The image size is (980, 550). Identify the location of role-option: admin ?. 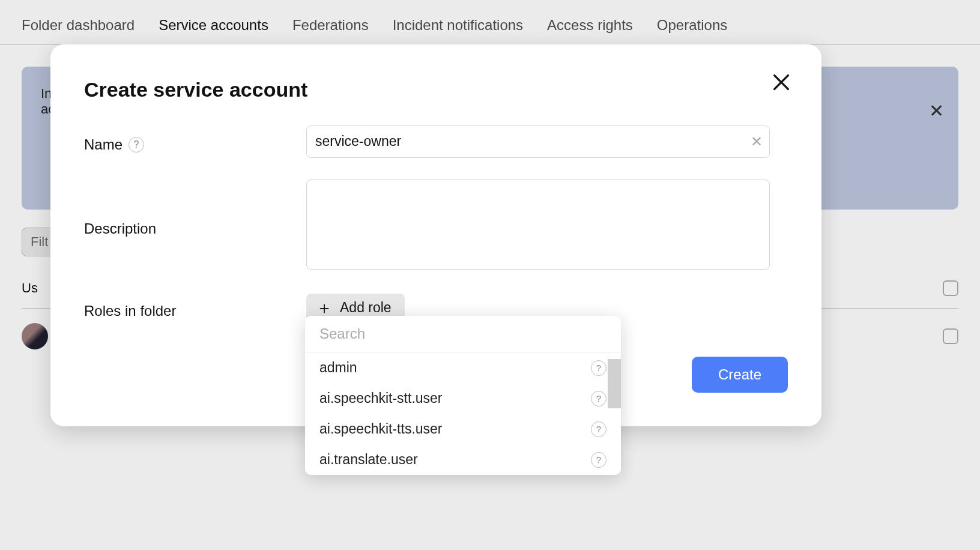
(463, 367).